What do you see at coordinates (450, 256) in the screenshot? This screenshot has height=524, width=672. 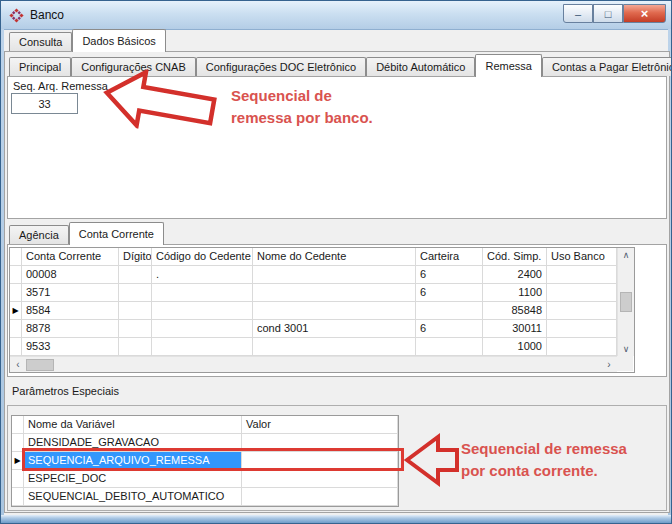 I see `column-header-carteira: Carteira` at bounding box center [450, 256].